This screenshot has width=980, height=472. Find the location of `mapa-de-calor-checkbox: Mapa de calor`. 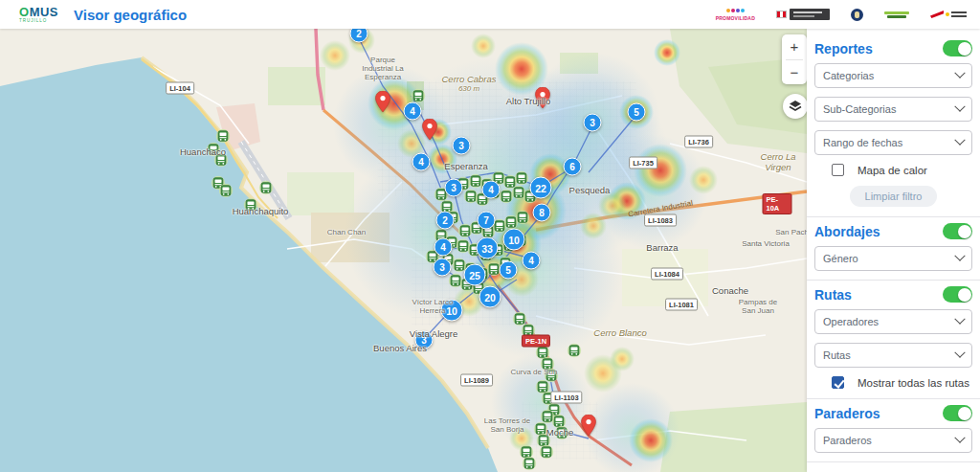

mapa-de-calor-checkbox: Mapa de calor is located at coordinates (902, 170).